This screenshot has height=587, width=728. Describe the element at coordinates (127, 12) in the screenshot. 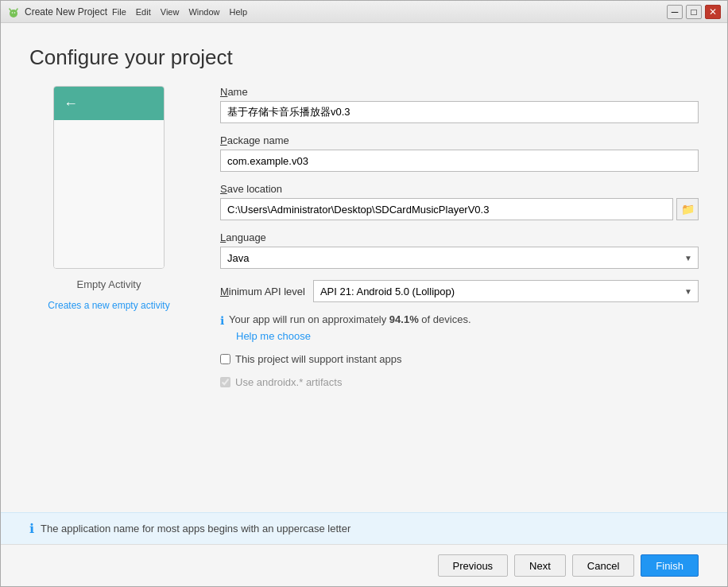

I see `title-bar-left: Create New Project File Edit View Window…` at that location.